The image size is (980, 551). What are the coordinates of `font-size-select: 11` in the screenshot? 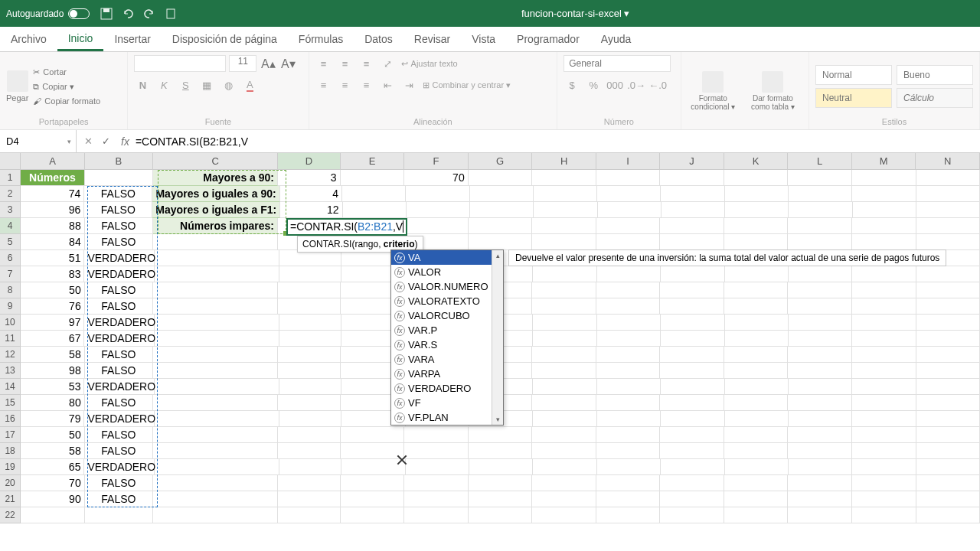 It's located at (243, 64).